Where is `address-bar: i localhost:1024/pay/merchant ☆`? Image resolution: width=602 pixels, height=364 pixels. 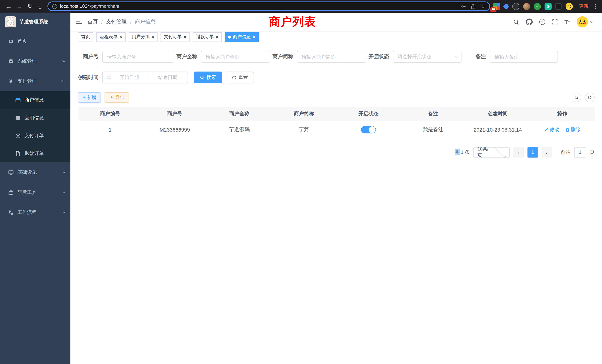
address-bar: i localhost:1024/pay/merchant ☆ is located at coordinates (269, 6).